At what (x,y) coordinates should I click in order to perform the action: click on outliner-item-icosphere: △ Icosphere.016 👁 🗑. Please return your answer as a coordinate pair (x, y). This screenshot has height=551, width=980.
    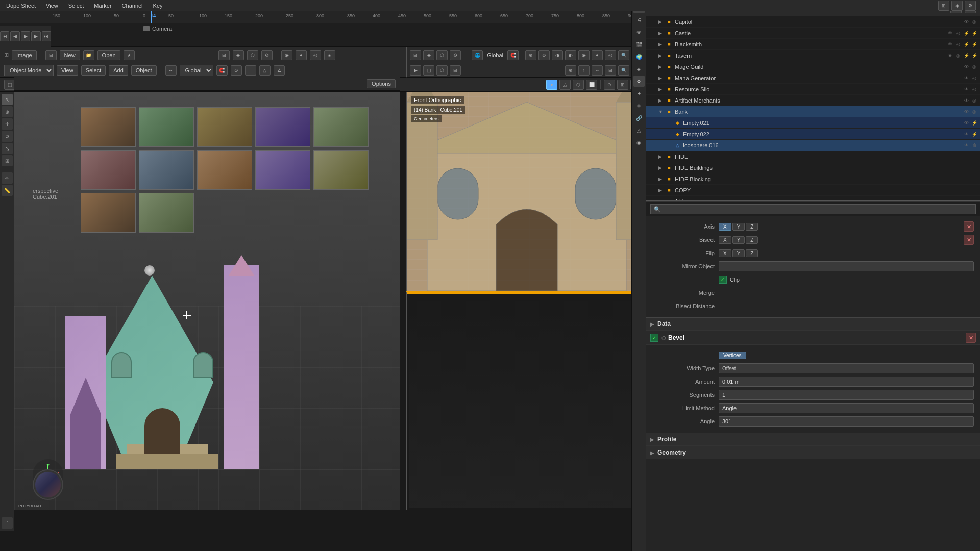
    Looking at the image, I should click on (813, 145).